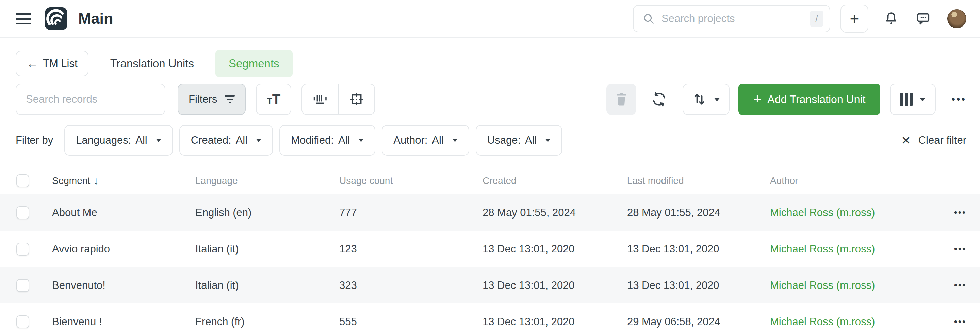 The width and height of the screenshot is (980, 331). What do you see at coordinates (490, 135) in the screenshot?
I see `filter-bar: Filter by Languages: All Created: All Mo…` at bounding box center [490, 135].